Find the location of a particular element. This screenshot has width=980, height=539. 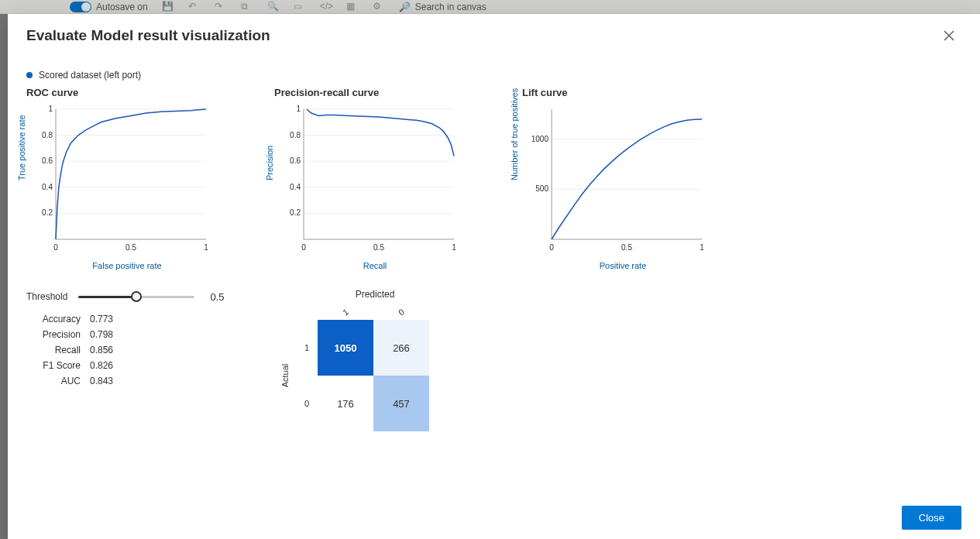

roc-ylabel: True positive rate is located at coordinates (22, 147).